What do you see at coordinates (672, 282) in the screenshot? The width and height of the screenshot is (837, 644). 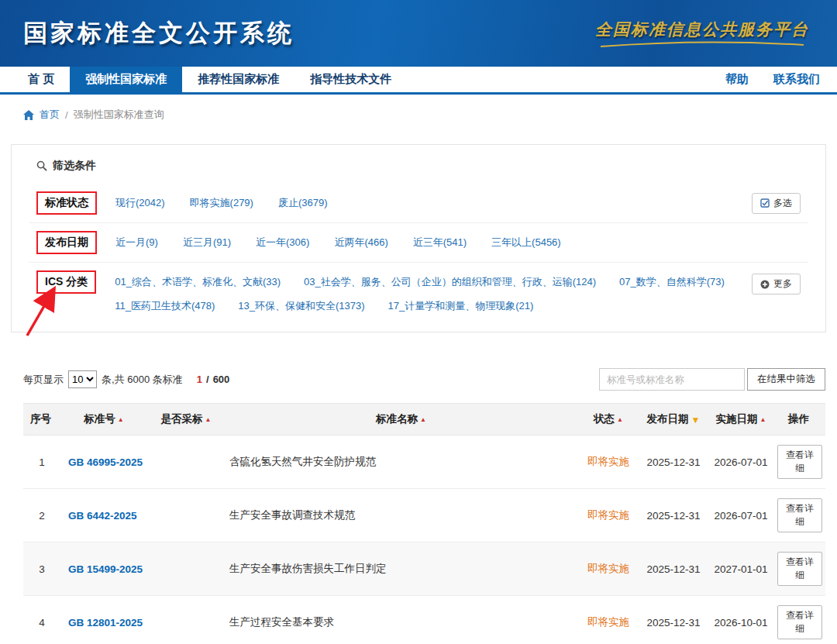 I see `ics-option-07: 07_数学、自然科学(73)` at bounding box center [672, 282].